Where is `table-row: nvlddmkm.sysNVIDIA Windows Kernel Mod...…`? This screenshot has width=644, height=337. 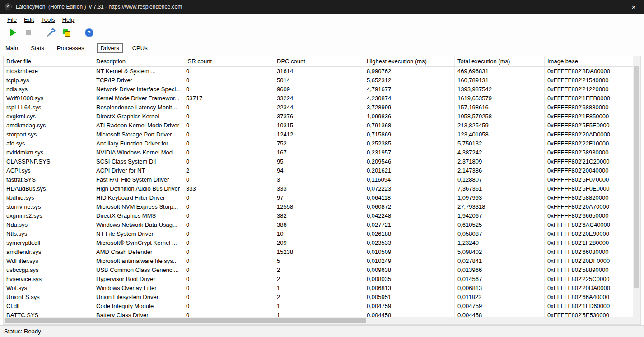
table-row: nvlddmkm.sysNVIDIA Windows Kernel Mod...… is located at coordinates (318, 153).